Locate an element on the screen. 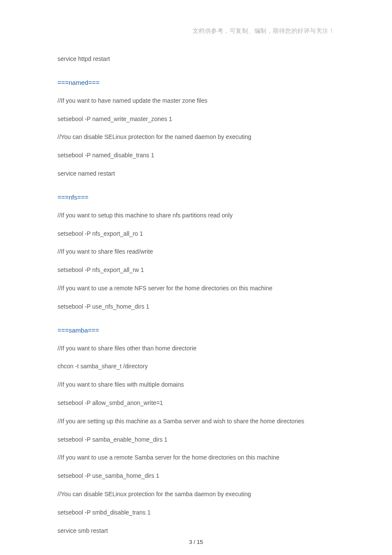 This screenshot has height=555, width=392. code-line: //If you want to share files other than … is located at coordinates (196, 349).